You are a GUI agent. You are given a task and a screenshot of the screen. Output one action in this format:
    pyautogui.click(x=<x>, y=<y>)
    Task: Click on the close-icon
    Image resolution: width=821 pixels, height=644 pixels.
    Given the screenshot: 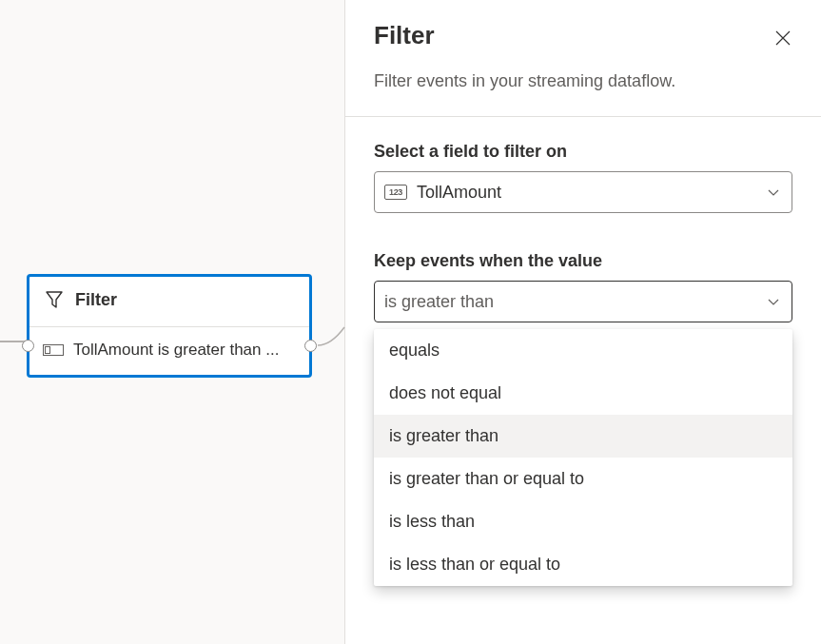 What is the action you would take?
    pyautogui.click(x=783, y=38)
    